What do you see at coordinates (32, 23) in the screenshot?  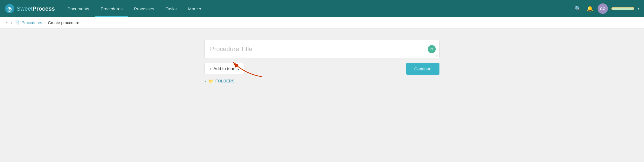 I see `breadcrumb-procedures-link: Procedures` at bounding box center [32, 23].